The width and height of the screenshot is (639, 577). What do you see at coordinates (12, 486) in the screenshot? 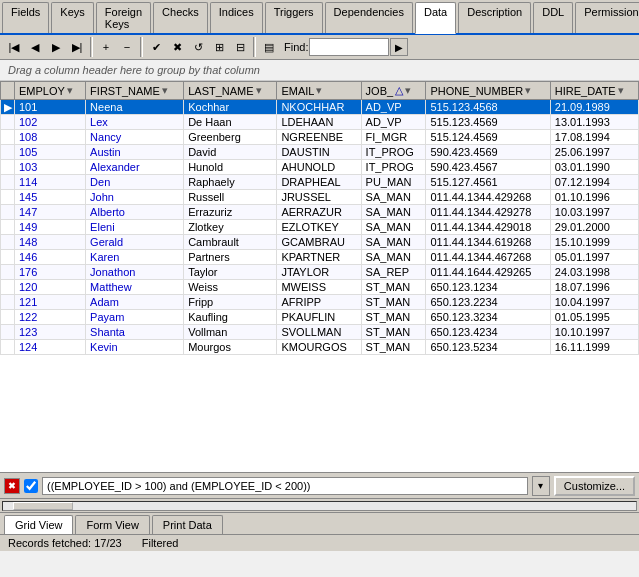
I see `filter-error-icon: ✖` at bounding box center [12, 486].